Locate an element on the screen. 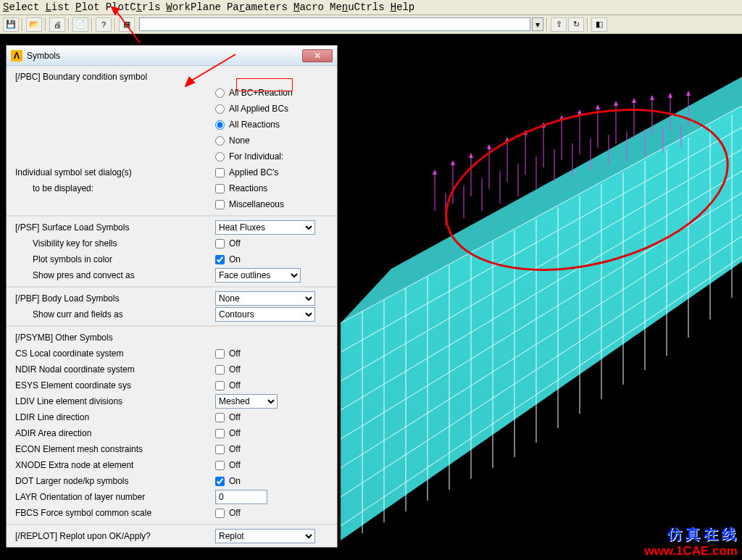 This screenshot has width=742, height=560. ldiv-select: Meshed is located at coordinates (246, 401).